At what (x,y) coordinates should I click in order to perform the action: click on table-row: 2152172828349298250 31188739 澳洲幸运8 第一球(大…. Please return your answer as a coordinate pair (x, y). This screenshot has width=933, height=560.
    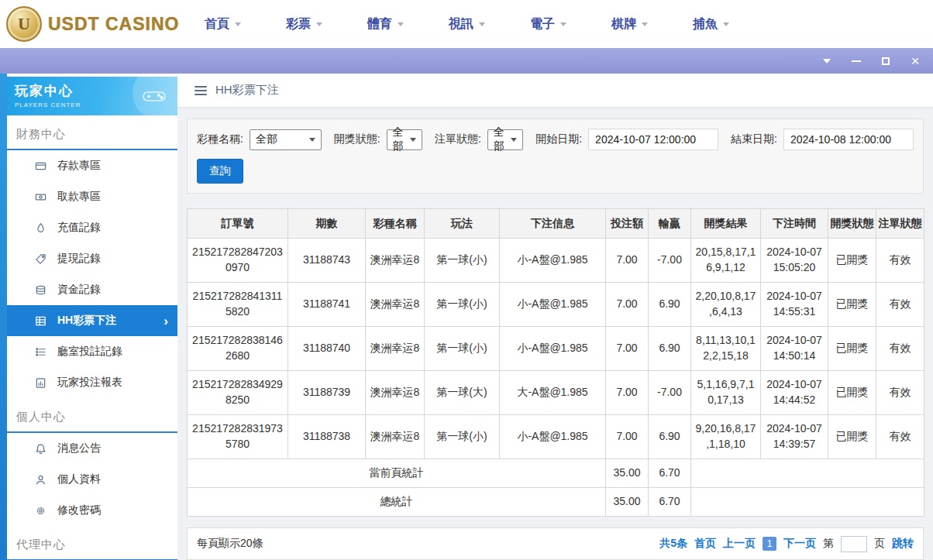
    Looking at the image, I should click on (556, 393).